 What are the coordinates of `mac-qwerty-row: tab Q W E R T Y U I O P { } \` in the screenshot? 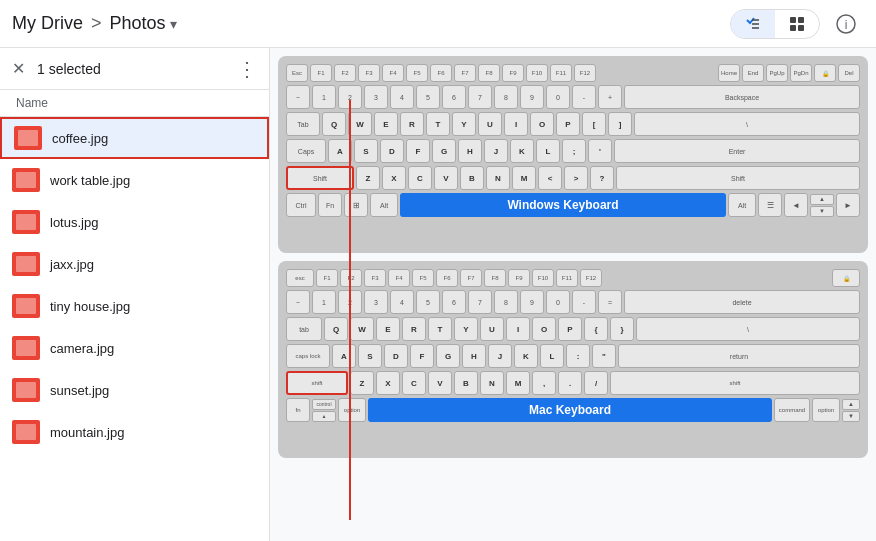 It's located at (573, 329).